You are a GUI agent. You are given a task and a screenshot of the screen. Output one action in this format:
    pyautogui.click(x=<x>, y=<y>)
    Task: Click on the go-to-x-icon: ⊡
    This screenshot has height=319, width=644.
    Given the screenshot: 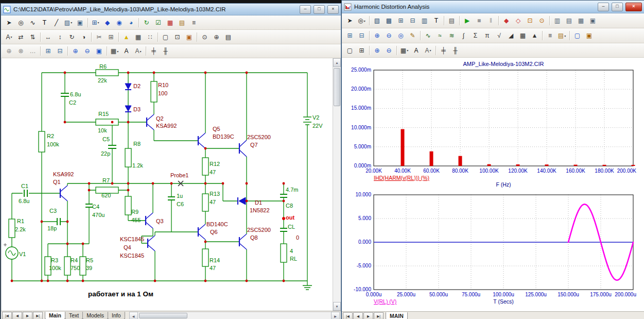 What is the action you would take?
    pyautogui.click(x=530, y=21)
    